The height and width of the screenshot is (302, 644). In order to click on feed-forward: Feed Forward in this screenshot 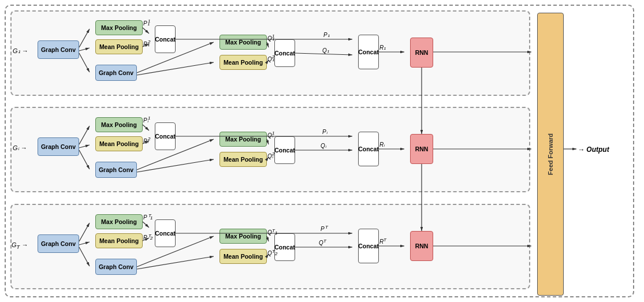, I will do `click(550, 154)`.